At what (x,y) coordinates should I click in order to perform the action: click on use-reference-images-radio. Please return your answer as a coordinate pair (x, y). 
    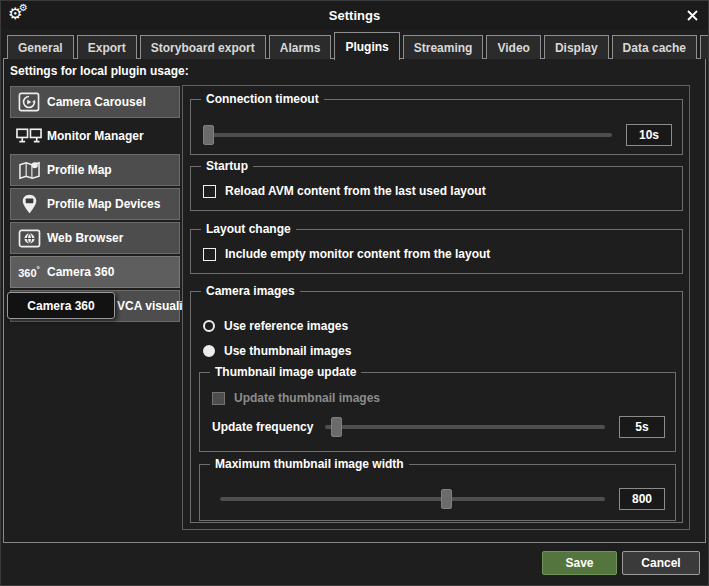
    Looking at the image, I should click on (209, 326).